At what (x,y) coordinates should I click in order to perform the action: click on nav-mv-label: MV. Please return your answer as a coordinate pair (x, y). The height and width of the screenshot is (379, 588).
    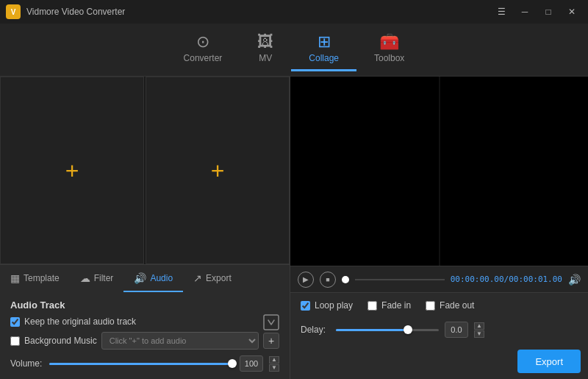
    Looking at the image, I should click on (265, 58).